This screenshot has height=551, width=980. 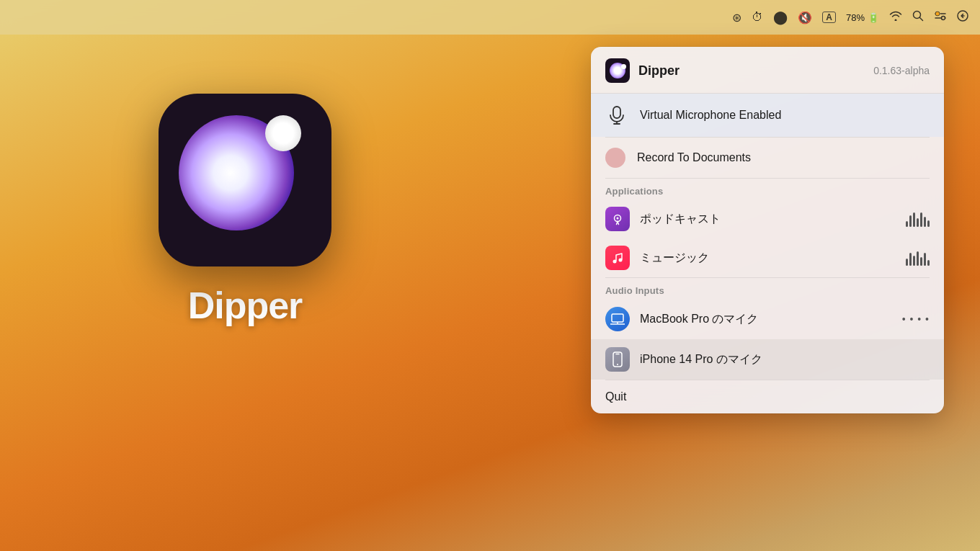 I want to click on applications-section-header: Applications, so click(x=767, y=189).